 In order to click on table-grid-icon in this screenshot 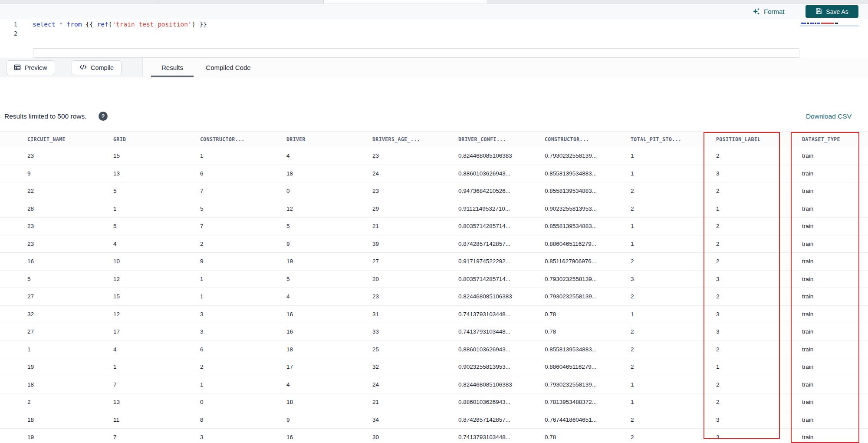, I will do `click(17, 68)`.